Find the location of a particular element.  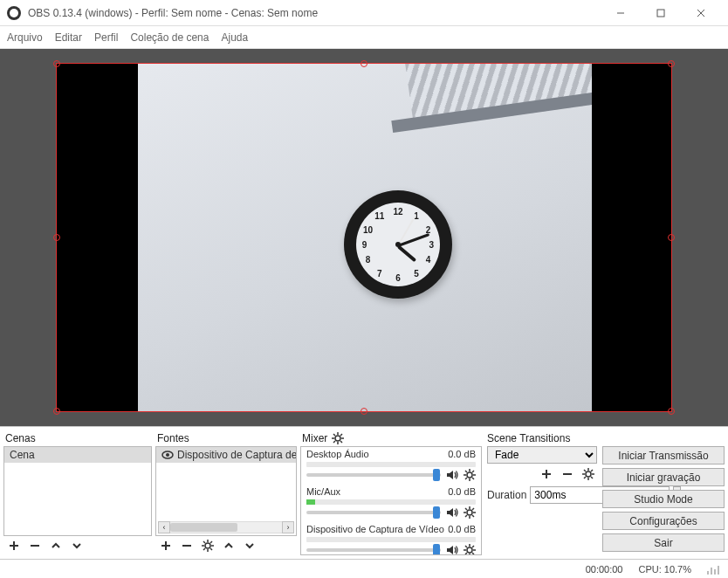

start-recording-button: Iniciar gravação is located at coordinates (663, 477).